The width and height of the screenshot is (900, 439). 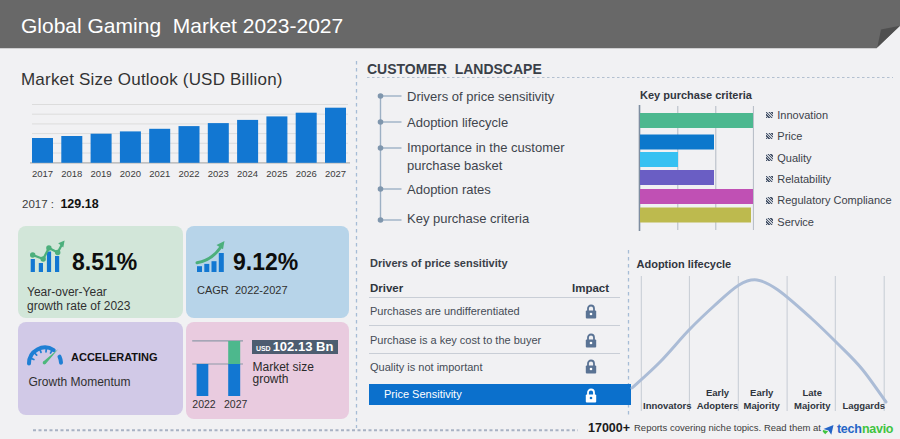 I want to click on svg-text: 2023, so click(x=218, y=174).